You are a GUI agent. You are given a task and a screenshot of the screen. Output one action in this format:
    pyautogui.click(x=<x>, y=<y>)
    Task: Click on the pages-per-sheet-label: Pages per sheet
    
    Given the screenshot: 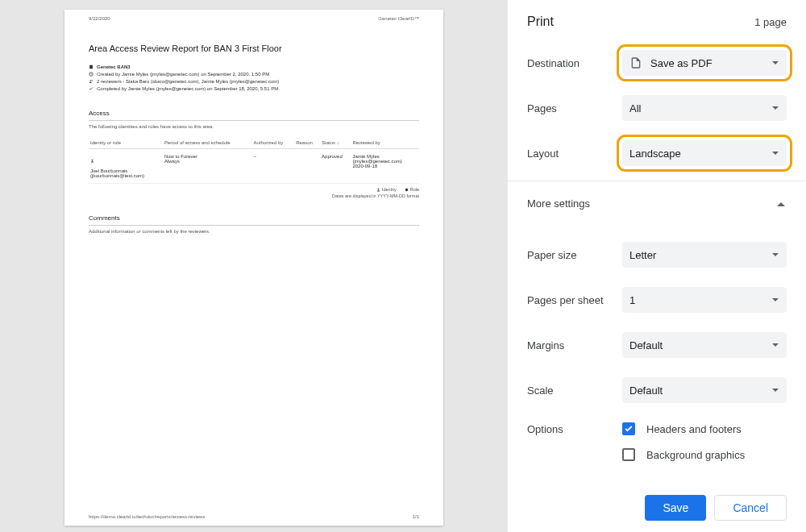 What is the action you would take?
    pyautogui.click(x=575, y=300)
    